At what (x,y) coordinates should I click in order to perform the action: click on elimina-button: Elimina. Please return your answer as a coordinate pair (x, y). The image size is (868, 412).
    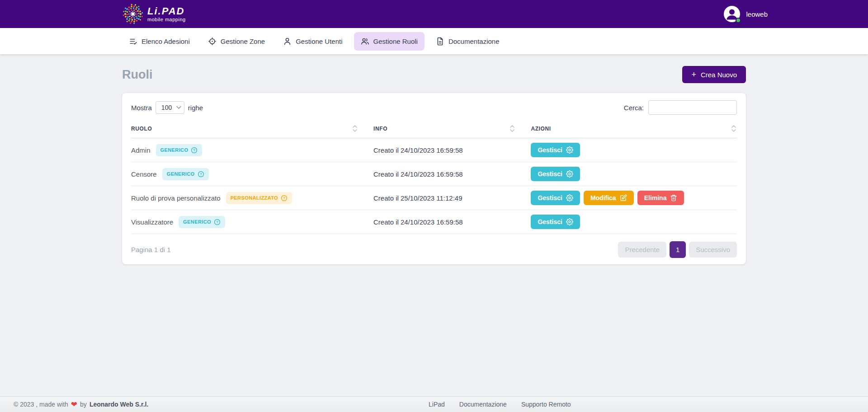
    Looking at the image, I should click on (661, 198).